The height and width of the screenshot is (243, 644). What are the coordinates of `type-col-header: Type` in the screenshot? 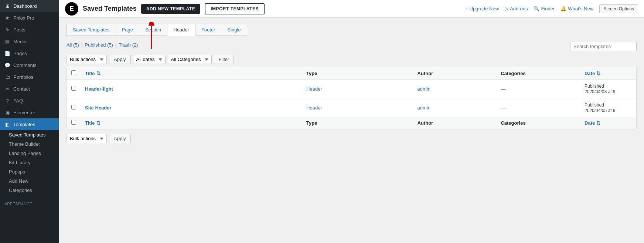 It's located at (357, 73).